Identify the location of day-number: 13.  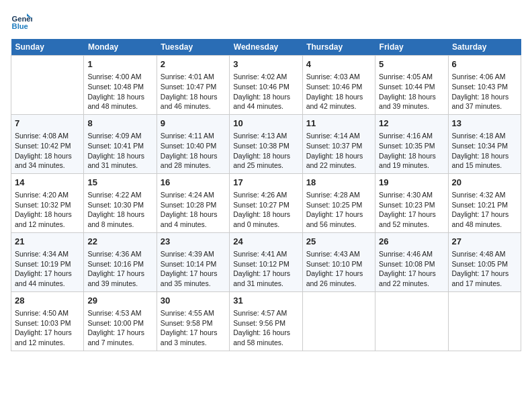
(485, 124).